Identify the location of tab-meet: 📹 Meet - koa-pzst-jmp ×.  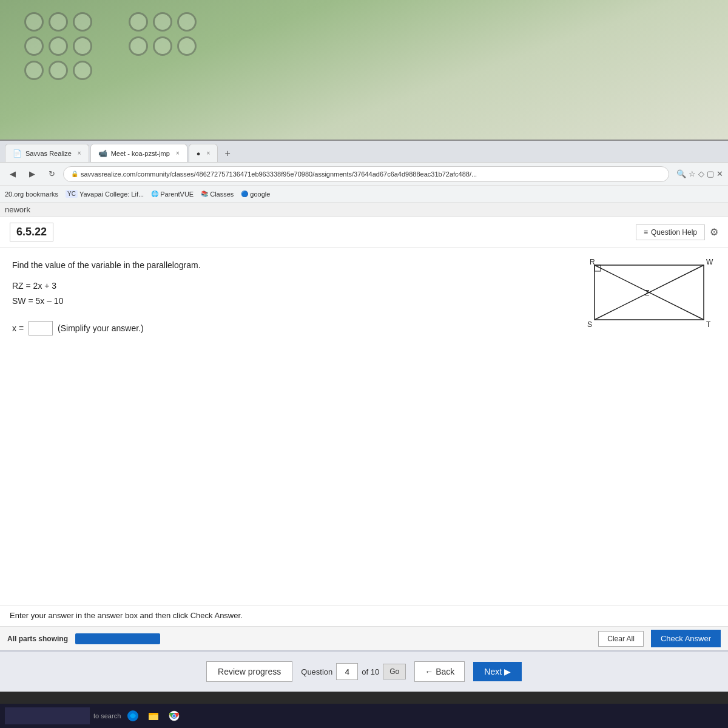
(139, 153).